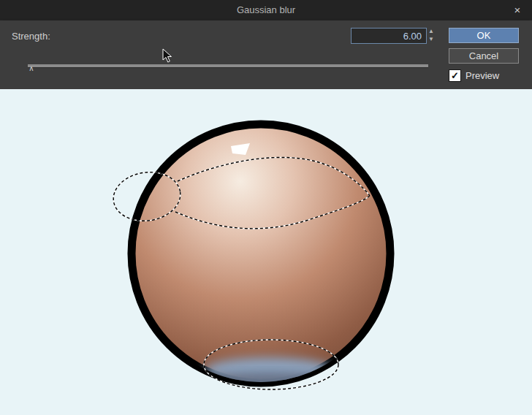 The height and width of the screenshot is (415, 532). Describe the element at coordinates (482, 76) in the screenshot. I see `preview-label: Preview` at that location.